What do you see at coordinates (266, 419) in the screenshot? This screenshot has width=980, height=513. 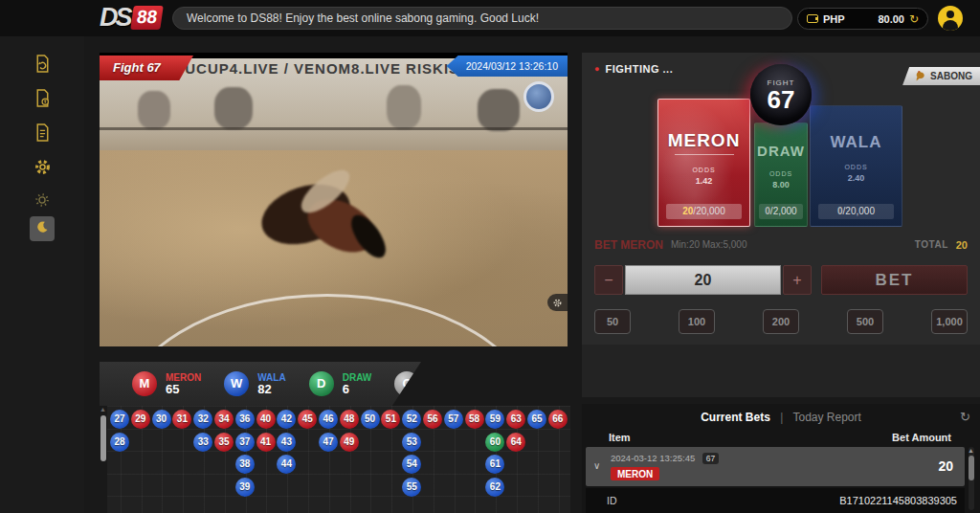 I see `result-circle: 40` at bounding box center [266, 419].